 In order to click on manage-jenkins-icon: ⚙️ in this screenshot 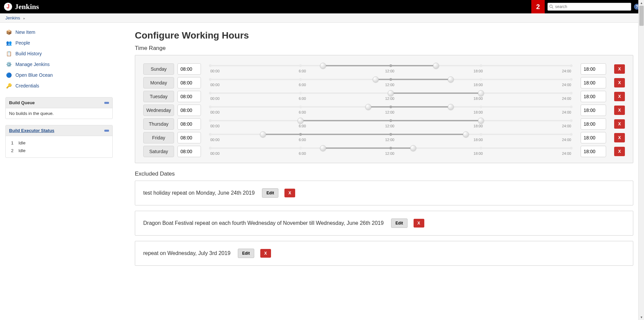, I will do `click(9, 64)`.